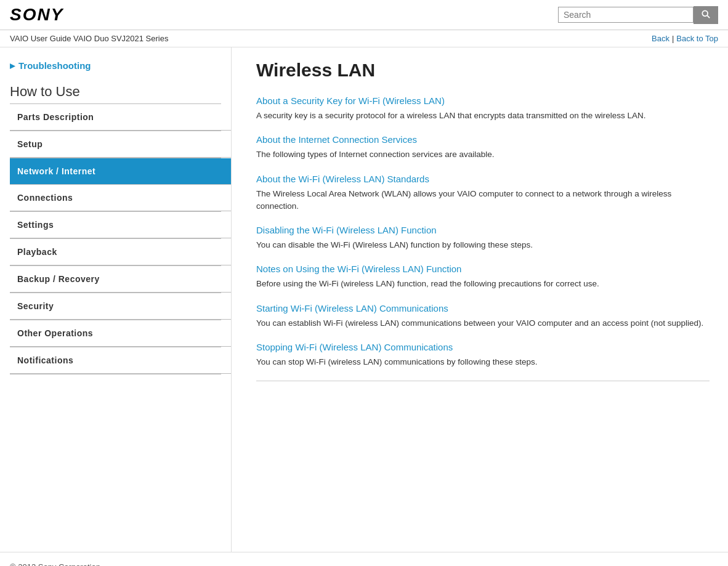 The image size is (728, 566). Describe the element at coordinates (483, 108) in the screenshot. I see `section-entry-0: About a Security Key for Wi-Fi (Wireless…` at that location.